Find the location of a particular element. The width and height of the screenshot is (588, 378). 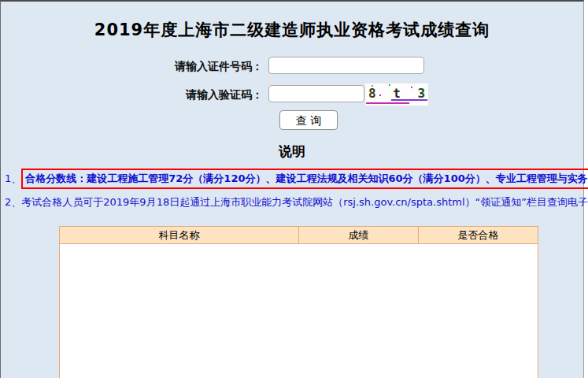

note-1-prefix: 1、 is located at coordinates (13, 178).